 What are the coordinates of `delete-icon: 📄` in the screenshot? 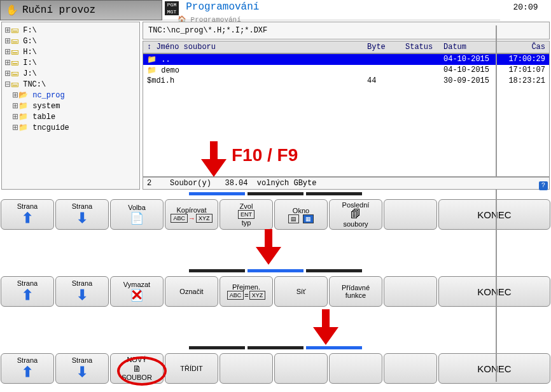 It's located at (137, 295).